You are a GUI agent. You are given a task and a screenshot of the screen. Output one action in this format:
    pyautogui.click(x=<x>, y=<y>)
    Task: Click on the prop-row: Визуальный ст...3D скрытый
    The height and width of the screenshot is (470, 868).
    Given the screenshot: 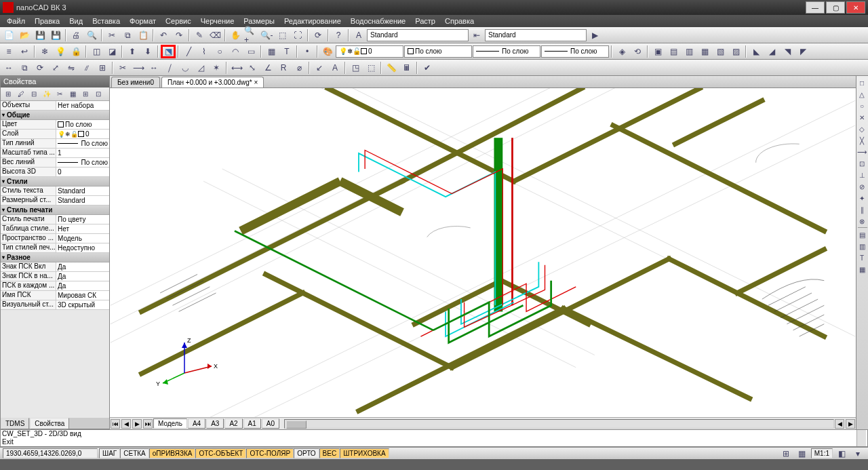 What is the action you would take?
    pyautogui.click(x=55, y=305)
    